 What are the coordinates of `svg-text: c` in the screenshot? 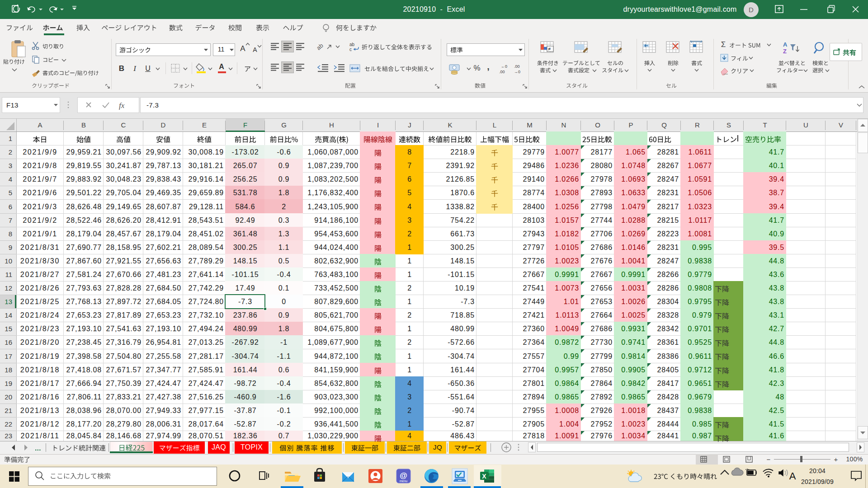 It's located at (351, 50).